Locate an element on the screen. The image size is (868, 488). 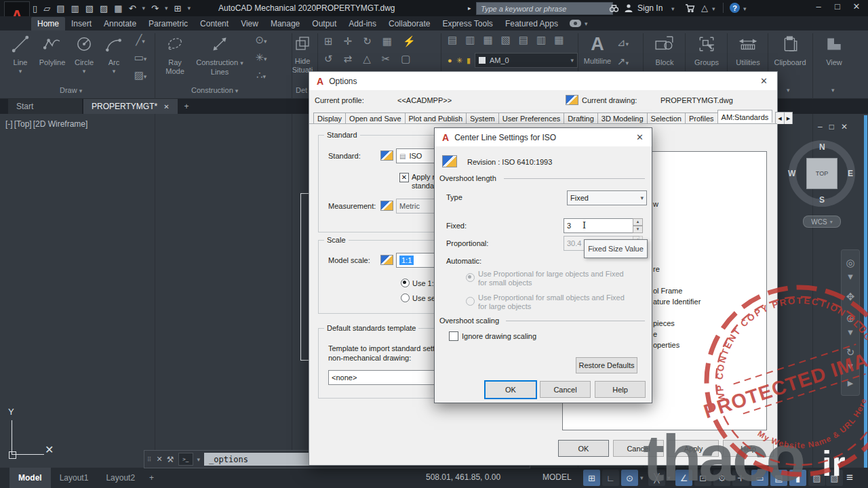
sign-in-label: Sign In is located at coordinates (650, 8).